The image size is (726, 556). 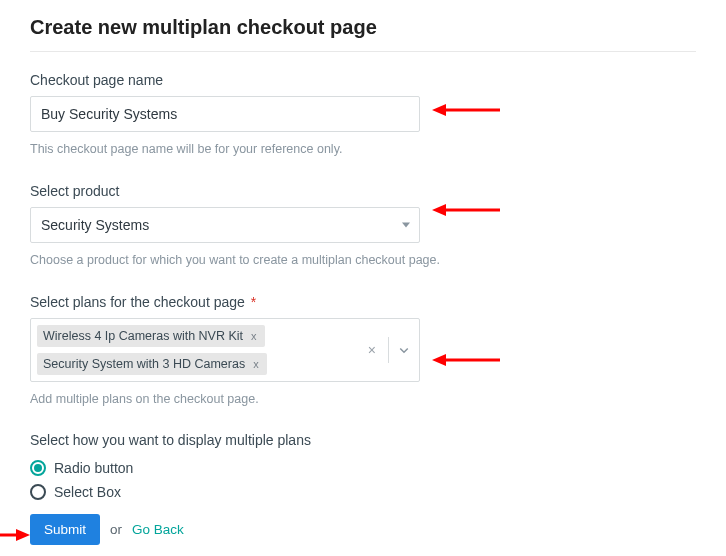 What do you see at coordinates (158, 530) in the screenshot?
I see `go-back-link: Go Back` at bounding box center [158, 530].